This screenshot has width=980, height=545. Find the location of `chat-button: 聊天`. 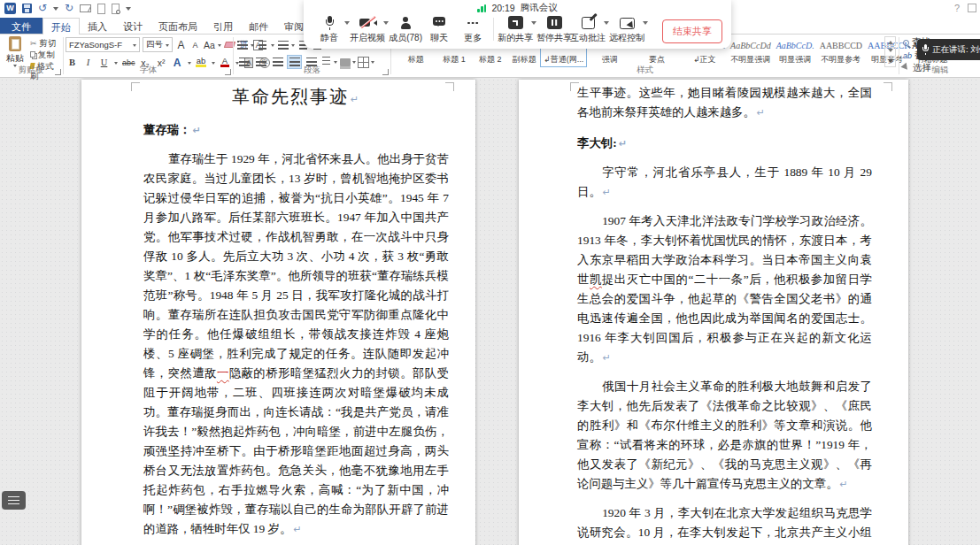

chat-button: 聊天 is located at coordinates (439, 30).